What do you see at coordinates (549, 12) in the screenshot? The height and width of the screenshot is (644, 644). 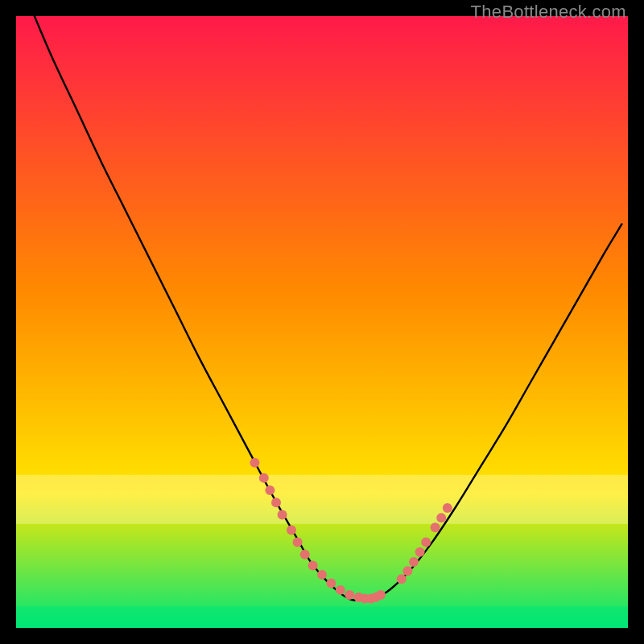 I see `watermark-text: TheBottleneck.com` at bounding box center [549, 12].